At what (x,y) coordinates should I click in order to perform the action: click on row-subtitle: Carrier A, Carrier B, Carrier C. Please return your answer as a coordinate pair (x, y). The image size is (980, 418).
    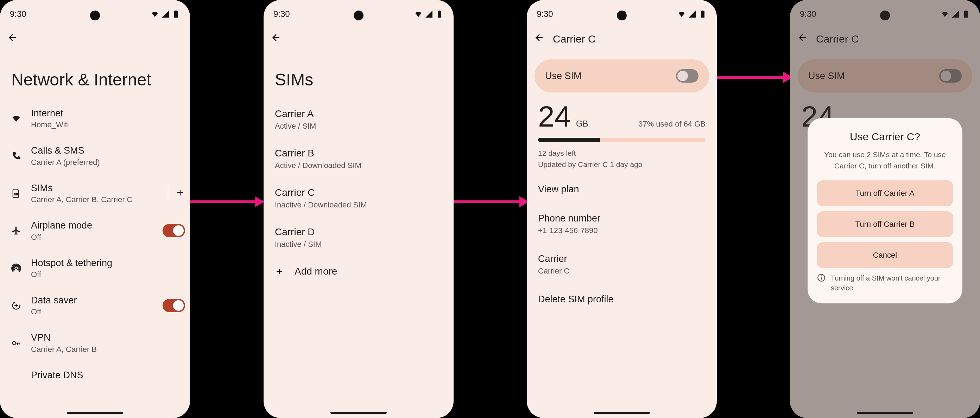
    Looking at the image, I should click on (94, 200).